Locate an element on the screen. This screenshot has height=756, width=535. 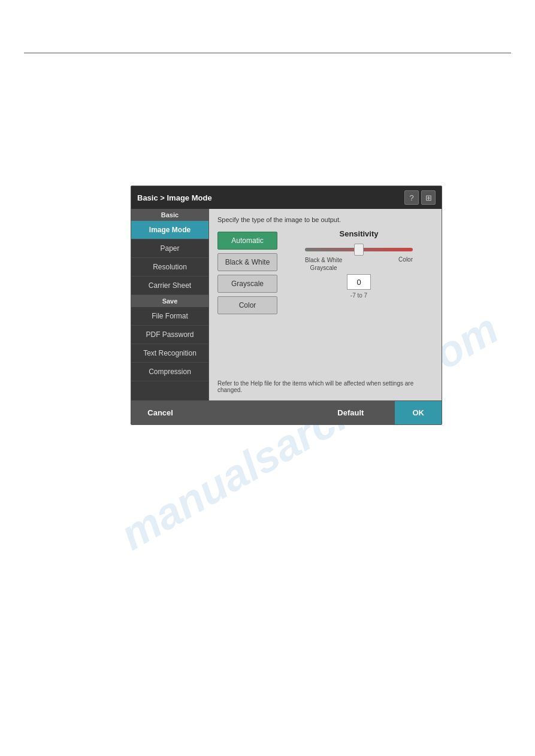
slider-value-box: 0 is located at coordinates (359, 282).